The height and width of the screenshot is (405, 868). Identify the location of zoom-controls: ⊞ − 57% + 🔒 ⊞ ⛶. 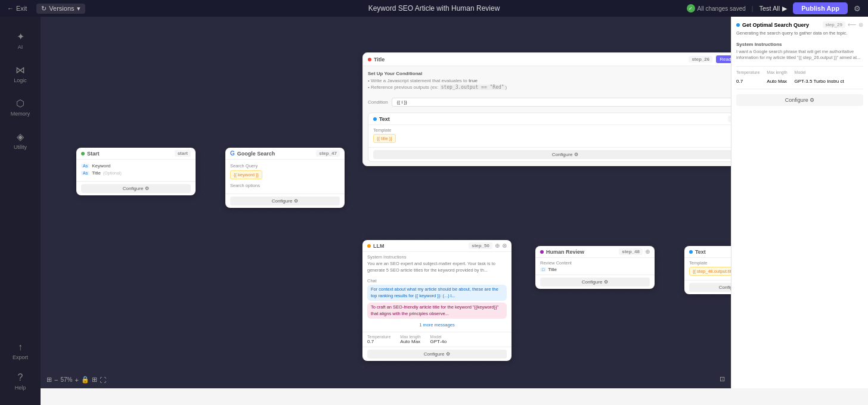
(76, 380).